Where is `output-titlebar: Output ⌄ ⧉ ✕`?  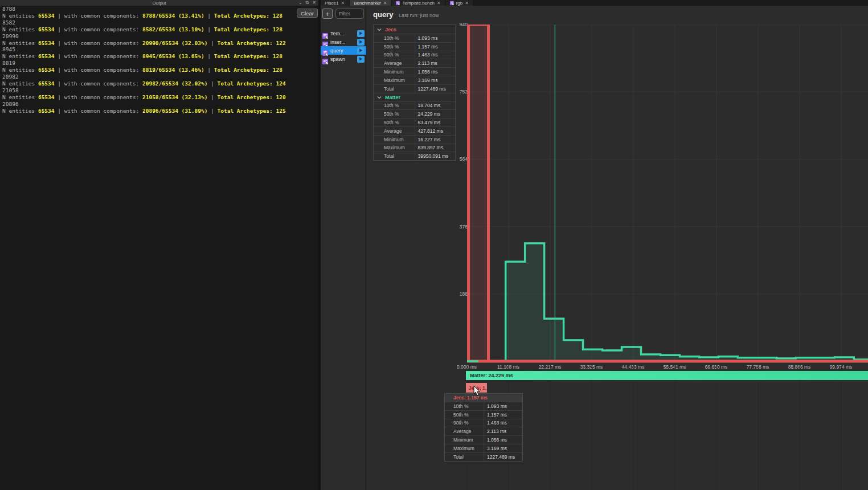
output-titlebar: Output ⌄ ⧉ ✕ is located at coordinates (159, 3).